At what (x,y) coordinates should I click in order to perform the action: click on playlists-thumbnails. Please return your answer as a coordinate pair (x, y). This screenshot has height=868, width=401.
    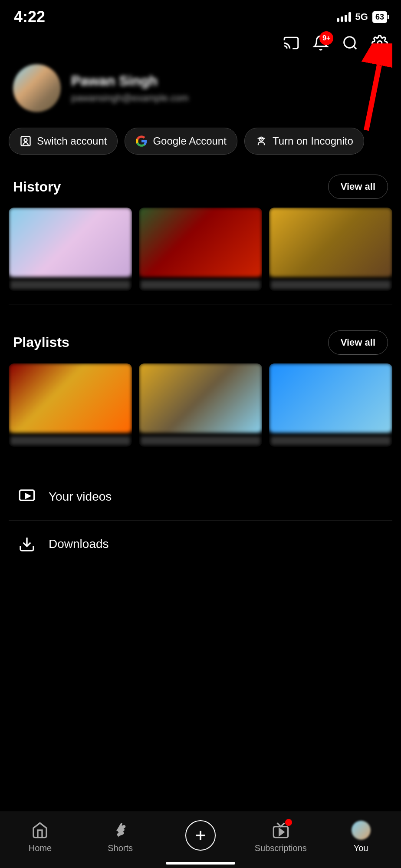
    Looking at the image, I should click on (200, 405).